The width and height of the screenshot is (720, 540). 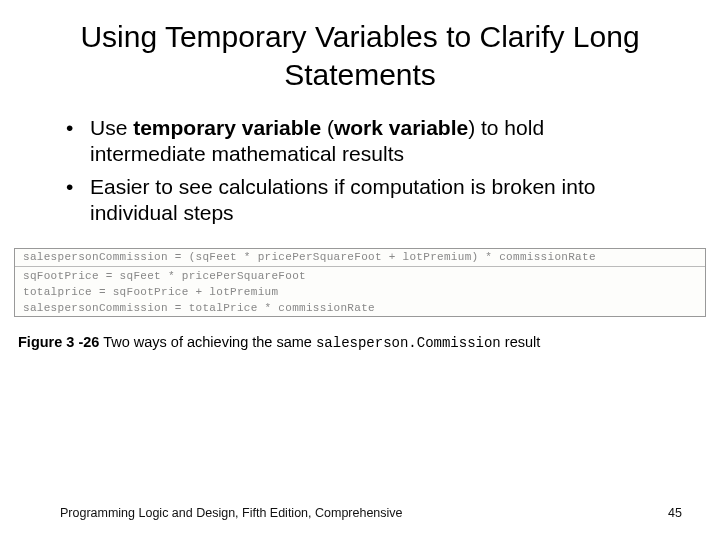 What do you see at coordinates (360, 266) in the screenshot?
I see `divider` at bounding box center [360, 266].